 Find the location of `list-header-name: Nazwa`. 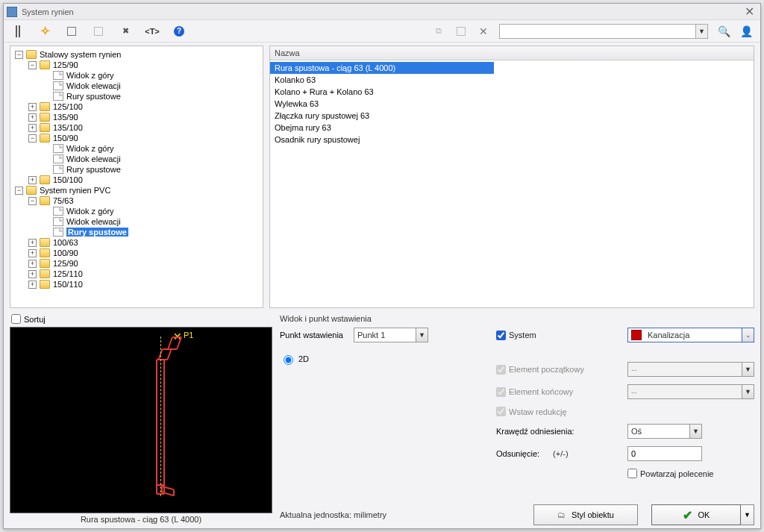

list-header-name: Nazwa is located at coordinates (512, 54).